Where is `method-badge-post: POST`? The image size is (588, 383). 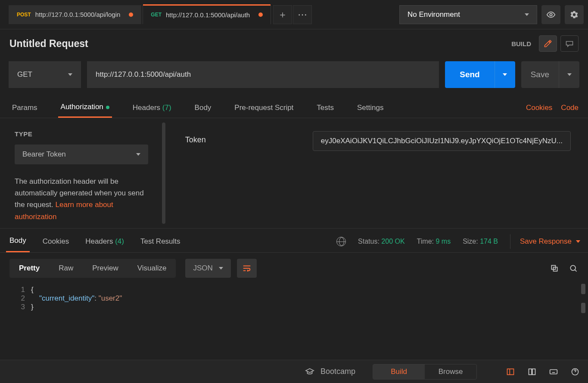
method-badge-post: POST is located at coordinates (24, 15).